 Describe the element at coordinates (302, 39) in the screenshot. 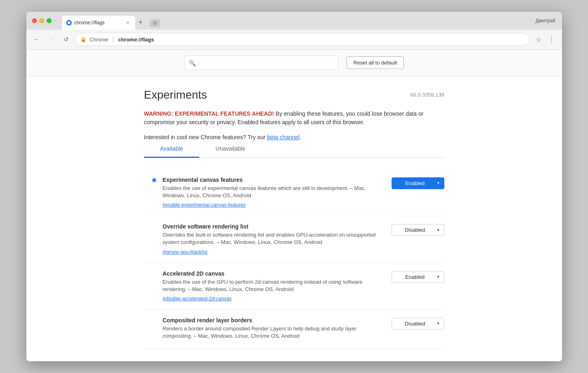

I see `address-bar: 🔒 Chrome | chrome://flags` at that location.